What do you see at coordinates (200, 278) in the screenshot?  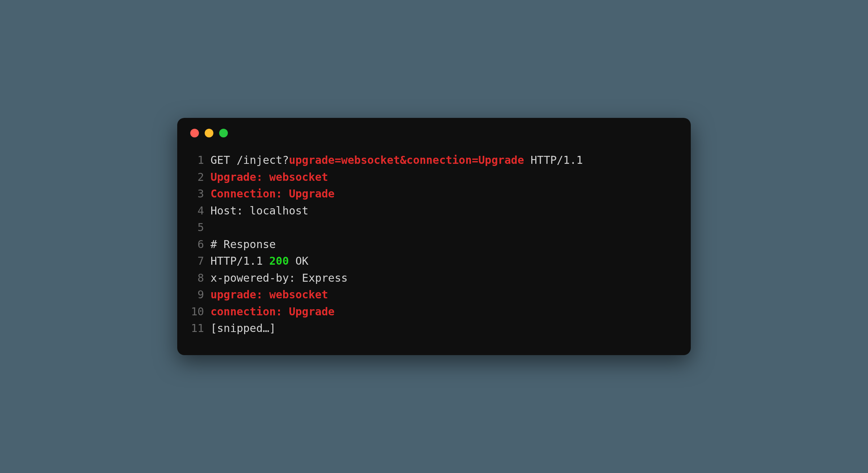 I see `line-number: 8` at bounding box center [200, 278].